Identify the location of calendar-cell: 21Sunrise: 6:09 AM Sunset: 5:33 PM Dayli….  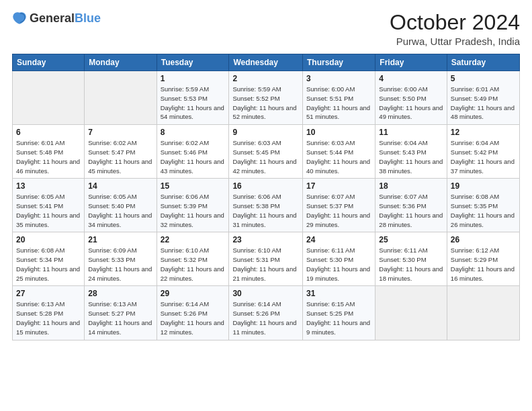
(121, 259).